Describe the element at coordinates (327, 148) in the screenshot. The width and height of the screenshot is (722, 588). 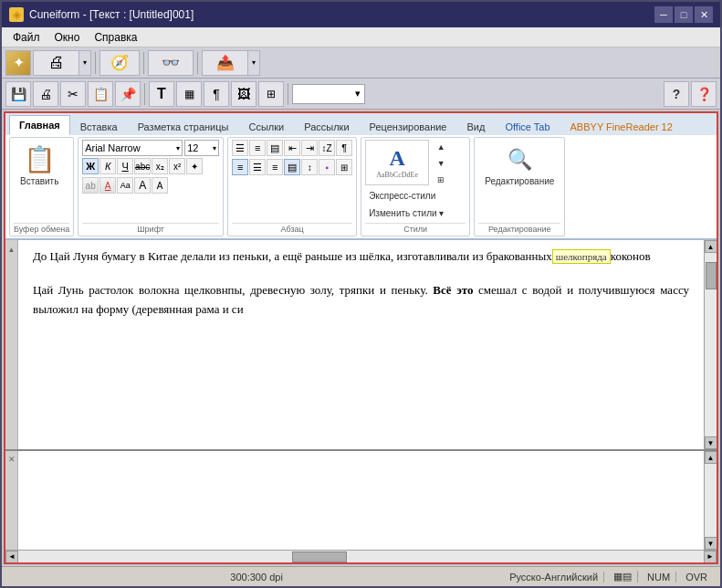
I see `sort-button: ↕Z` at that location.